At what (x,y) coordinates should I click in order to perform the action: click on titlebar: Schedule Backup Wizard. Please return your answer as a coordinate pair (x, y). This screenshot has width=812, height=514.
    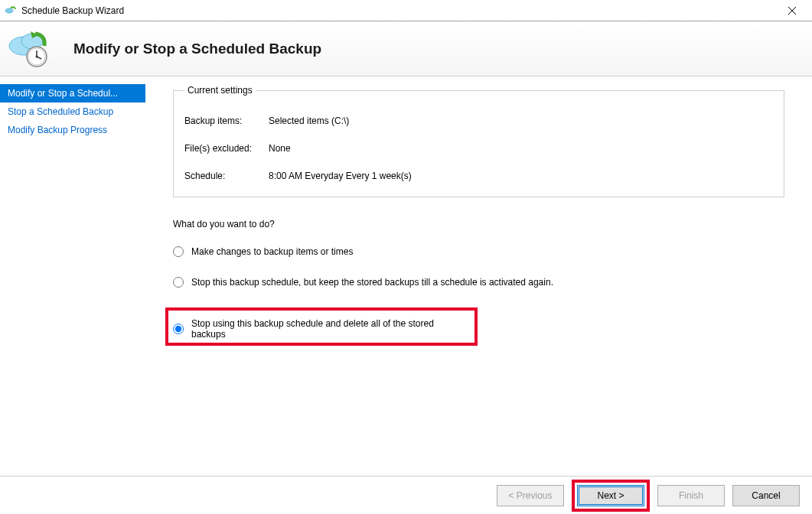
    Looking at the image, I should click on (406, 11).